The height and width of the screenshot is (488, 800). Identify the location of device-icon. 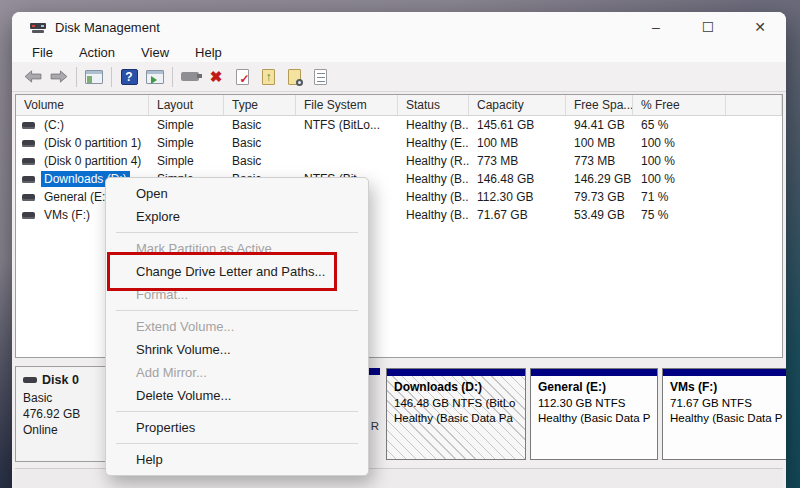
(190, 76).